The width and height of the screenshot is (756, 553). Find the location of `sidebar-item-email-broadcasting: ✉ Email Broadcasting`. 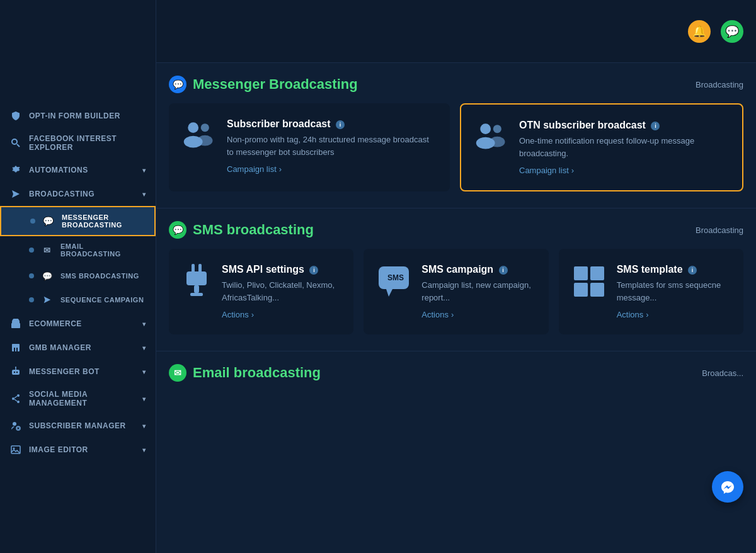

sidebar-item-email-broadcasting: ✉ Email Broadcasting is located at coordinates (78, 250).